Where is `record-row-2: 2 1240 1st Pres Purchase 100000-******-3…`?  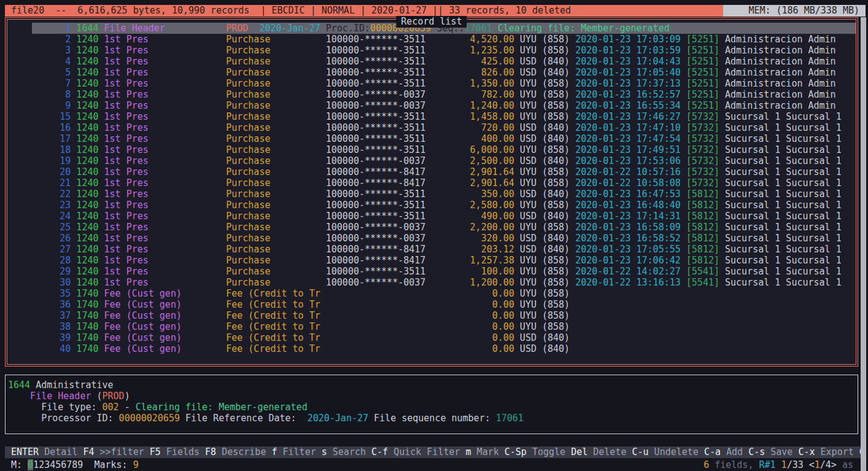 record-row-2: 2 1240 1st Pres Purchase 100000-******-3… is located at coordinates (433, 39).